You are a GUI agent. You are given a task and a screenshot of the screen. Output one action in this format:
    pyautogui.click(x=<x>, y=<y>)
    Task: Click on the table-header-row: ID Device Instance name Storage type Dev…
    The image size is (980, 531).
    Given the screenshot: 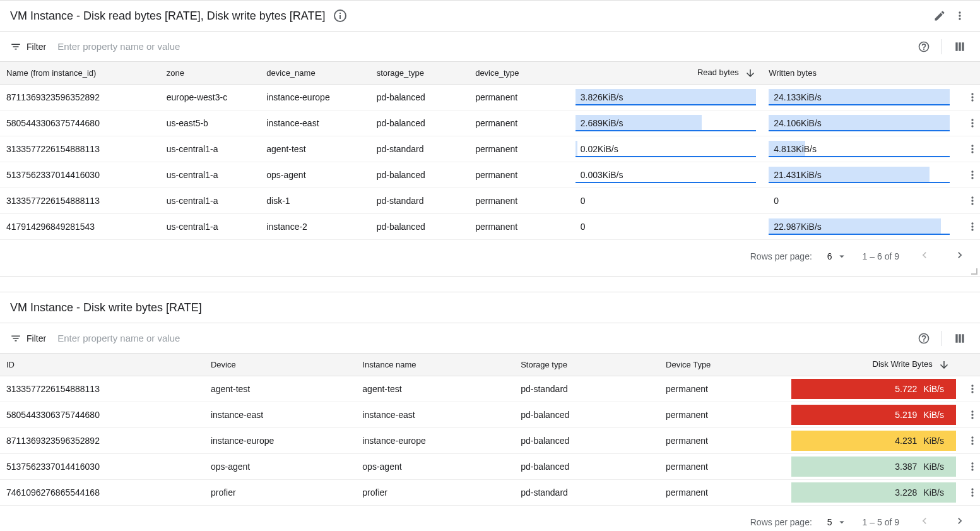 What is the action you would take?
    pyautogui.click(x=490, y=365)
    